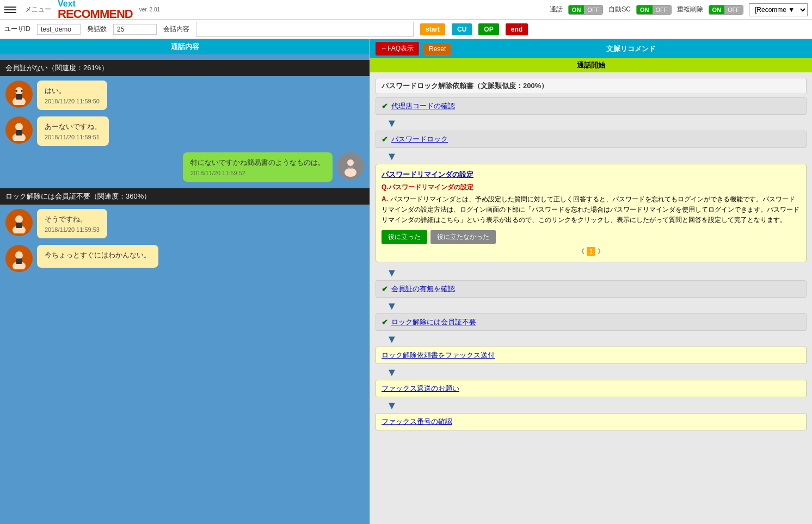  I want to click on user-id-label: ユーザID, so click(17, 29).